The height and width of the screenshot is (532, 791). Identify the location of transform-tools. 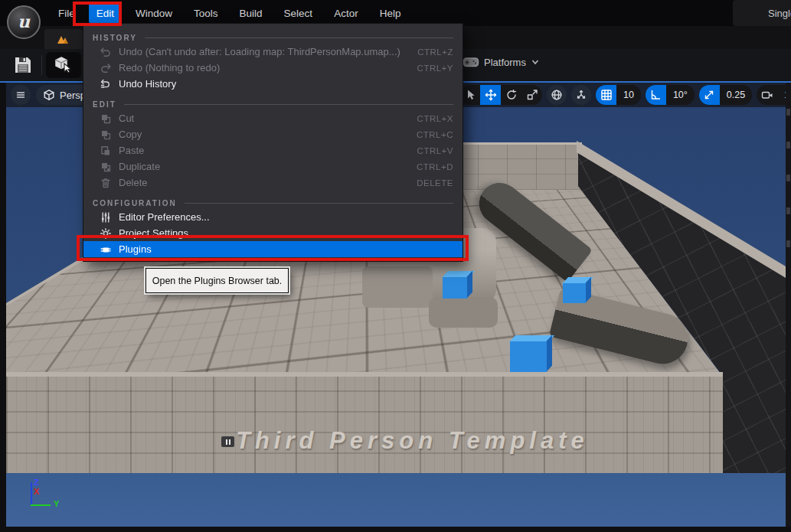
(501, 95).